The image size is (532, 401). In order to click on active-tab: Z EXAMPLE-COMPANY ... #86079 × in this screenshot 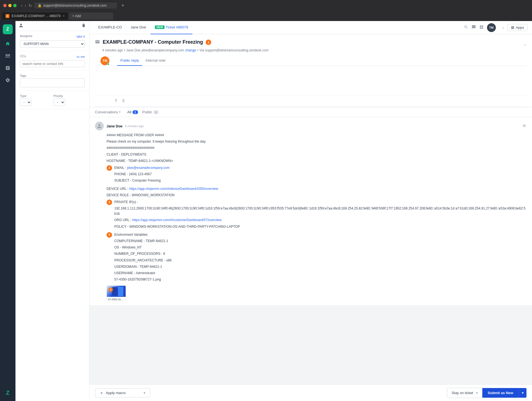, I will do `click(35, 16)`.